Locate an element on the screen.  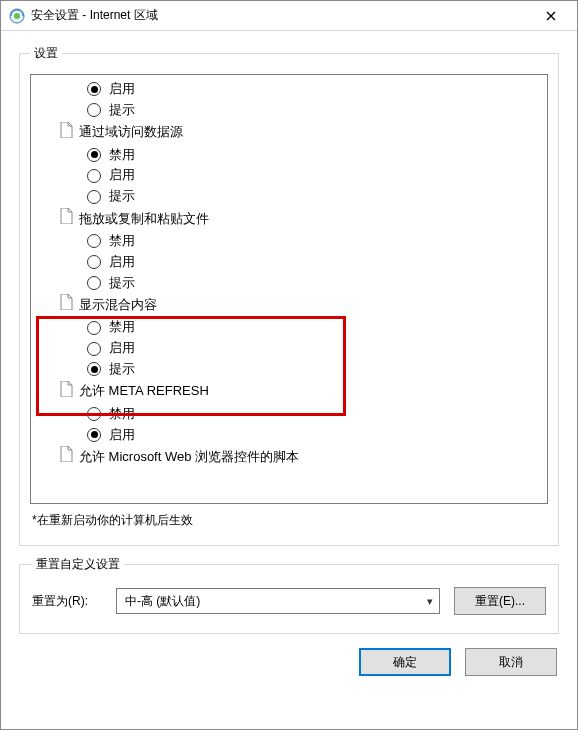
window-title: 安全设置 - Internet 区域 is located at coordinates (282, 16).